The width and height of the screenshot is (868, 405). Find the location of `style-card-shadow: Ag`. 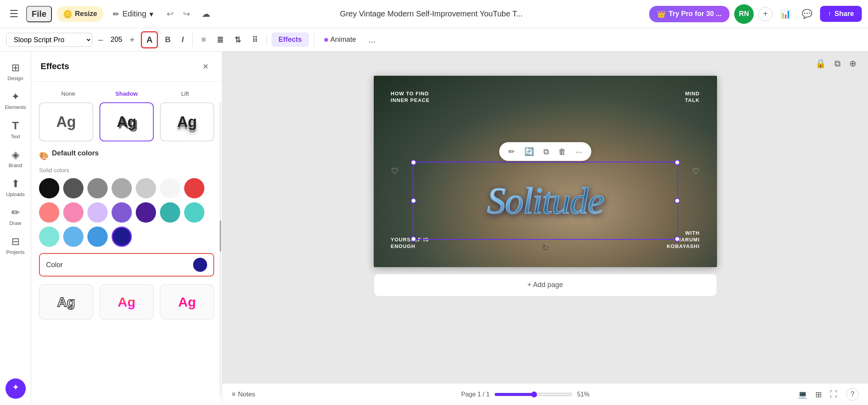

style-card-shadow: Ag is located at coordinates (126, 122).